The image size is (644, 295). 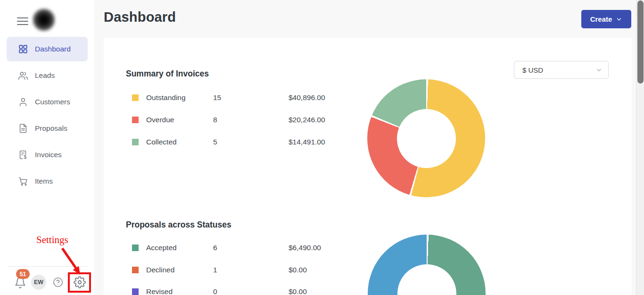 What do you see at coordinates (640, 42) in the screenshot?
I see `vertical-scrollbar-thumb` at bounding box center [640, 42].